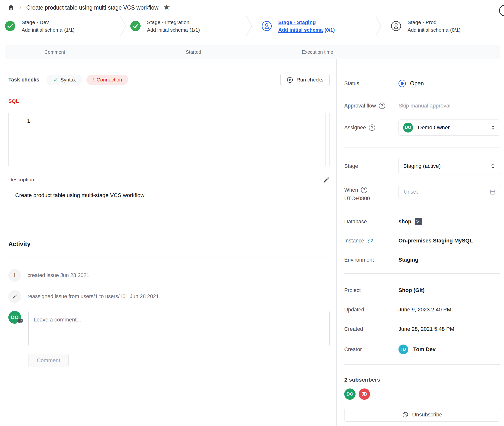 Image resolution: width=504 pixels, height=426 pixels. What do you see at coordinates (354, 241) in the screenshot?
I see `instance-label: Instance` at bounding box center [354, 241].